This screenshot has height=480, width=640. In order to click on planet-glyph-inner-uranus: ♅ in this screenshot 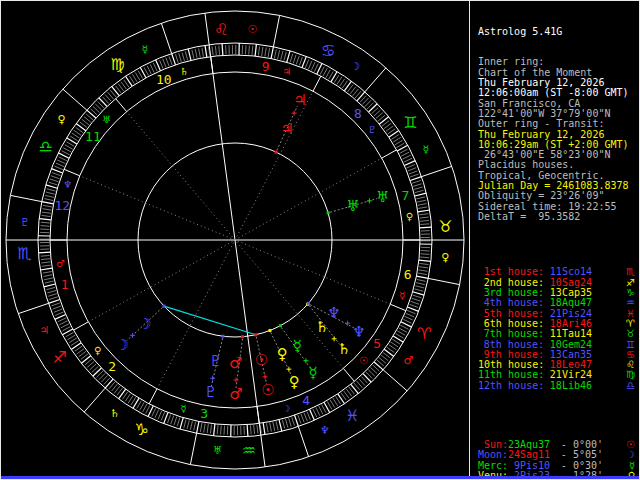, I will do `click(352, 206)`.